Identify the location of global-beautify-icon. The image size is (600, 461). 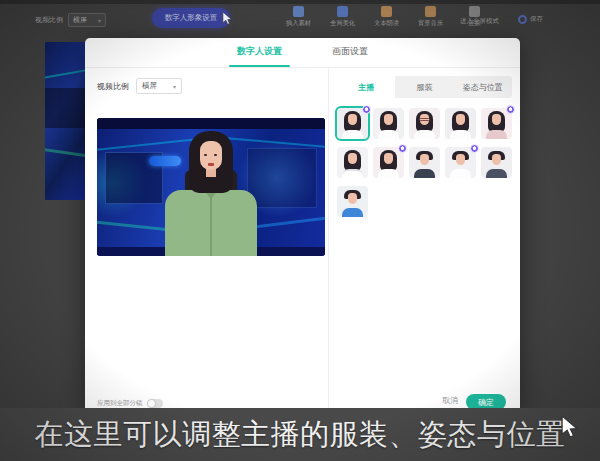
(342, 12).